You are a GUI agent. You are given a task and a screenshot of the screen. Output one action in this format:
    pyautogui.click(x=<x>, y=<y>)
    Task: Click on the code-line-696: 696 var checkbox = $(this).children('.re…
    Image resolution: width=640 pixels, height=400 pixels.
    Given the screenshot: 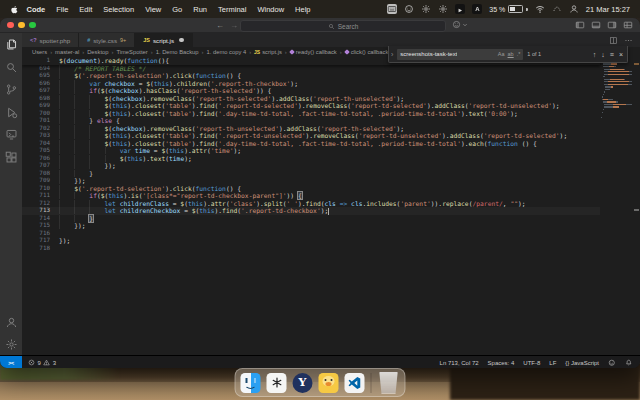 What is the action you would take?
    pyautogui.click(x=311, y=84)
    